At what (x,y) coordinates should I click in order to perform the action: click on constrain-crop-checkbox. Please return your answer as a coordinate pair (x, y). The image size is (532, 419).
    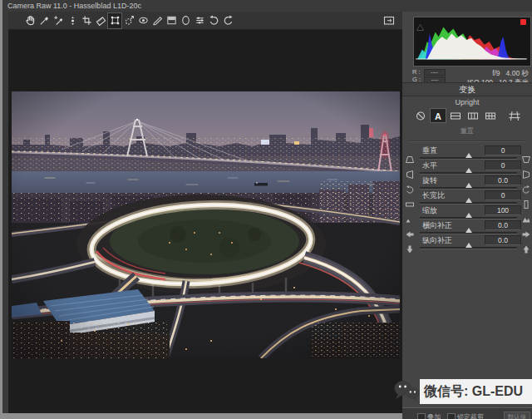
    Looking at the image, I should click on (451, 416).